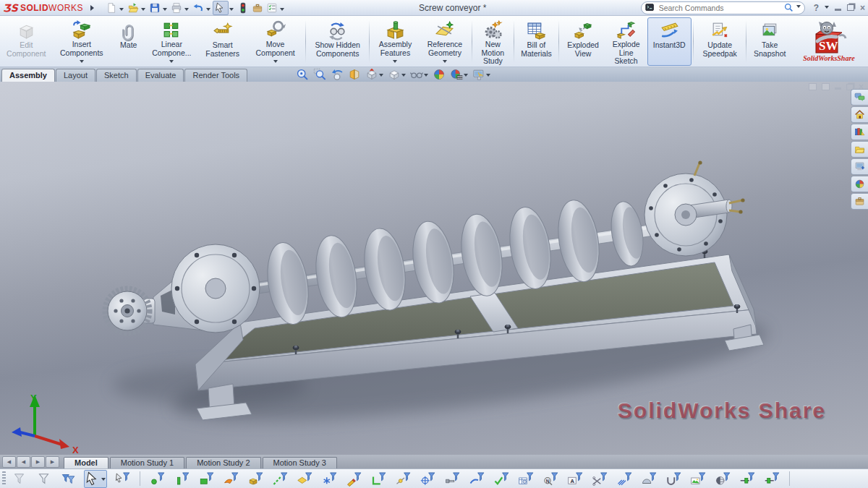 The image size is (868, 488). Describe the element at coordinates (719, 8) in the screenshot. I see `search-input` at that location.